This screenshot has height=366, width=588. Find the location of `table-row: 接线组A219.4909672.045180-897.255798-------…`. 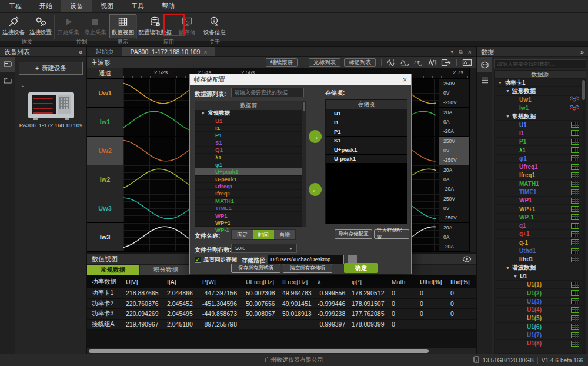

table-row: 接线组A219.4909672.045180-897.255798-------… is located at coordinates (282, 325).